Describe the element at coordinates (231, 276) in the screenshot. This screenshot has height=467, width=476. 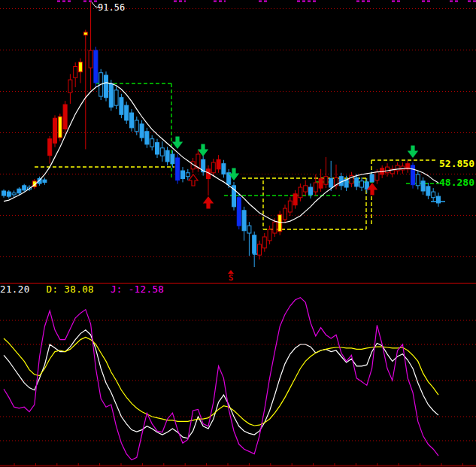
I see `sell-signal-marker: S` at that location.